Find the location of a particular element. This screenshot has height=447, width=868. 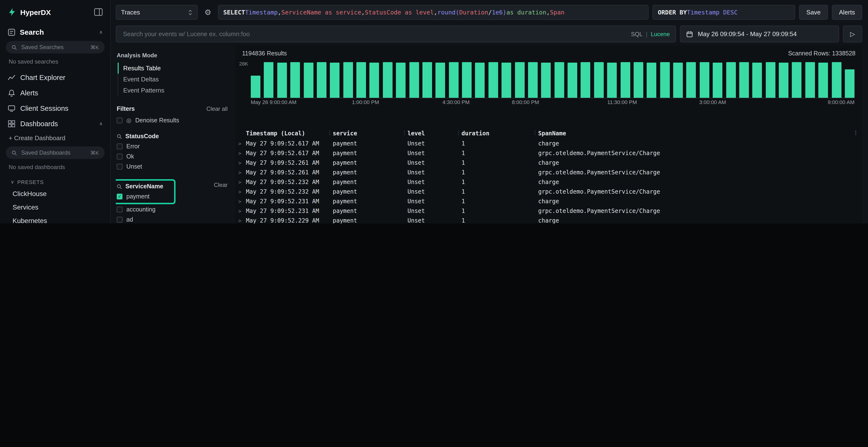

table-row: >May 27 9:09:52.231 AMpaymentUnset1grpc.… is located at coordinates (549, 211).